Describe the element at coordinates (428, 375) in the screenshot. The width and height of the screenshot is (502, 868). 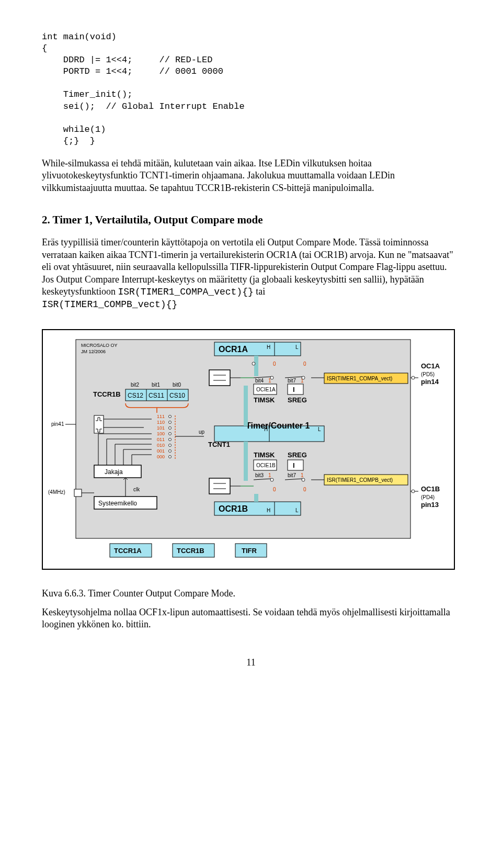
I see `svg-text: (PD5)` at that location.